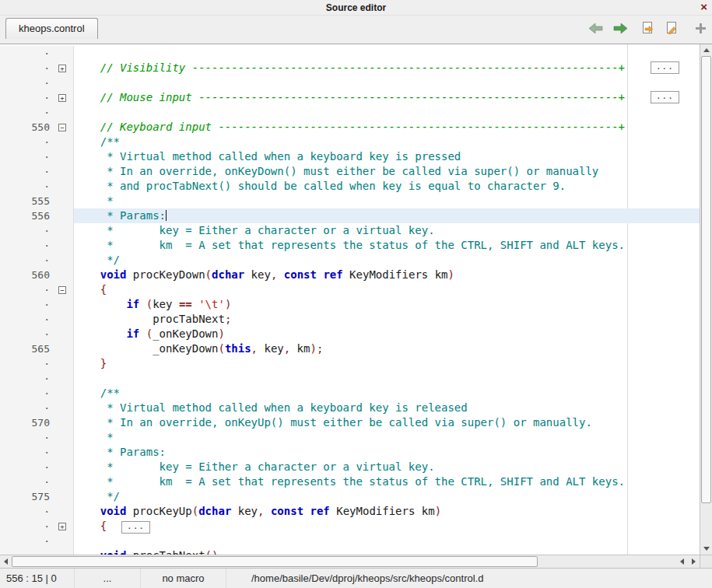 This screenshot has width=712, height=588. What do you see at coordinates (51, 28) in the screenshot?
I see `tab-kheops-control: kheops.control` at bounding box center [51, 28].